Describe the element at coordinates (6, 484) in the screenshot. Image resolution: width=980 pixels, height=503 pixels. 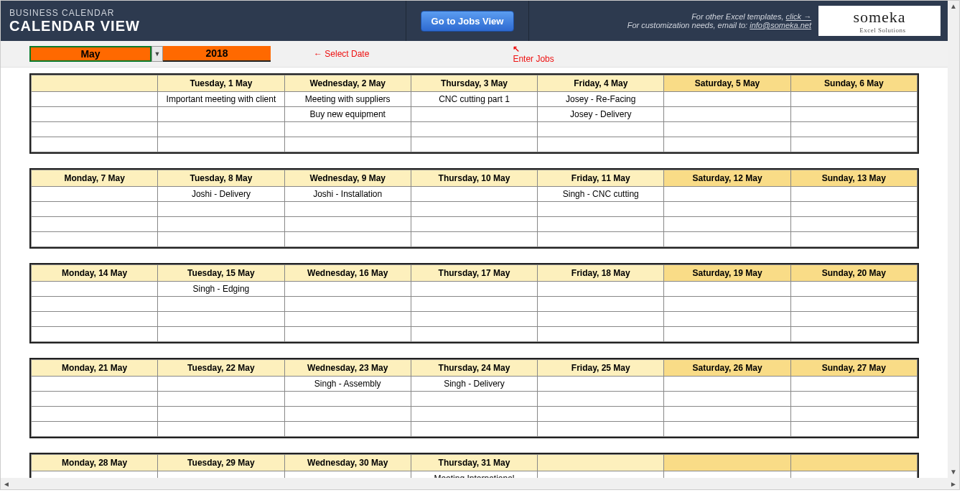
I see `scroll-left-icon: ◄` at that location.